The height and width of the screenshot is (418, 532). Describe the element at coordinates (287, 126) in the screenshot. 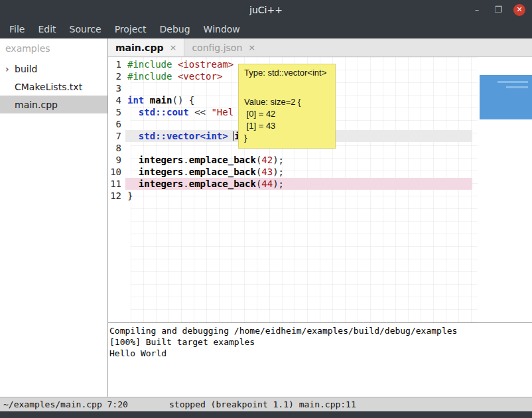

I see `tooltip-value-line: [1] = 43` at that location.